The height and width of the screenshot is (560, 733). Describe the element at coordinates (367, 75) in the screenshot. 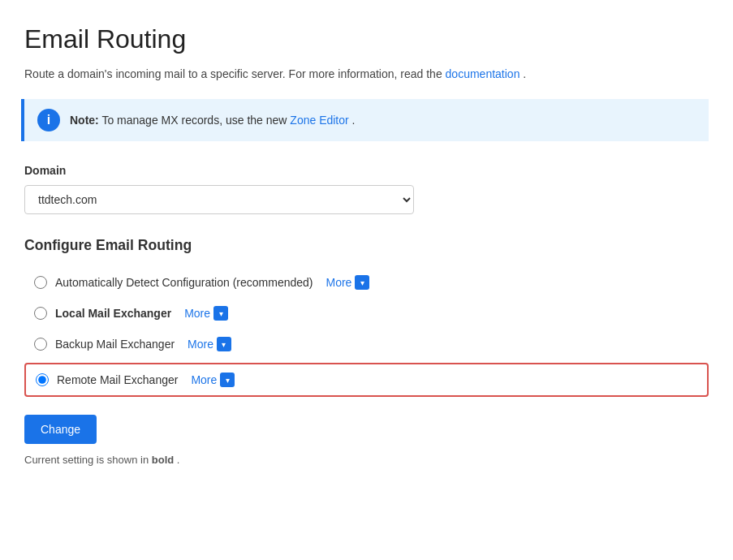

I see `page-description: Route a domain's incoming mail to a spec…` at that location.